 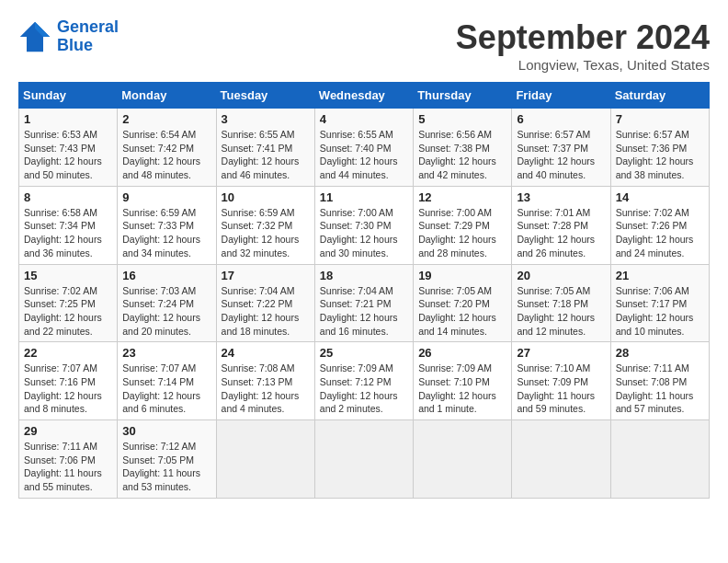 What do you see at coordinates (68, 37) in the screenshot?
I see `logo: General Blue` at bounding box center [68, 37].